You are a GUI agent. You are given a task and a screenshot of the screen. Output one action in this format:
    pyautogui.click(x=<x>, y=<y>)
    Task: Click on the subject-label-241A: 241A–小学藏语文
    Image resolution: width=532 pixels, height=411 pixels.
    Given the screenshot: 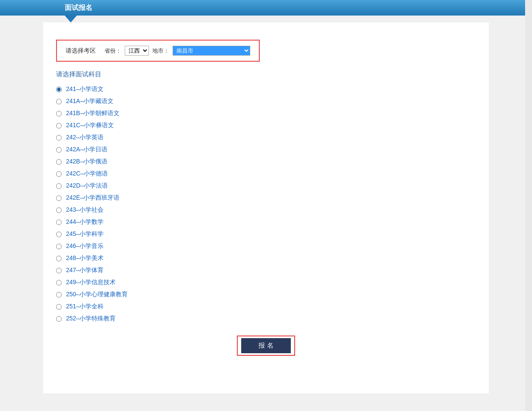 What is the action you would take?
    pyautogui.click(x=90, y=101)
    